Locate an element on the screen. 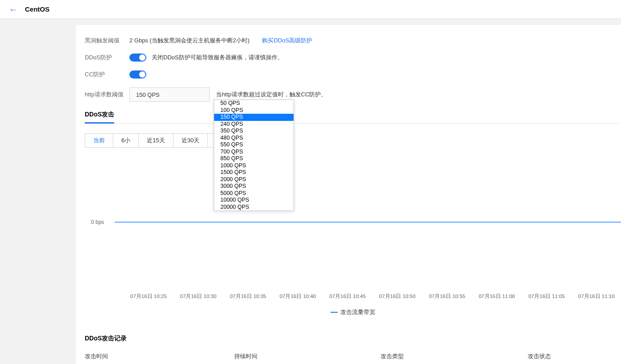 The width and height of the screenshot is (621, 364). x-tick: 07月16日 10:55 is located at coordinates (447, 296).